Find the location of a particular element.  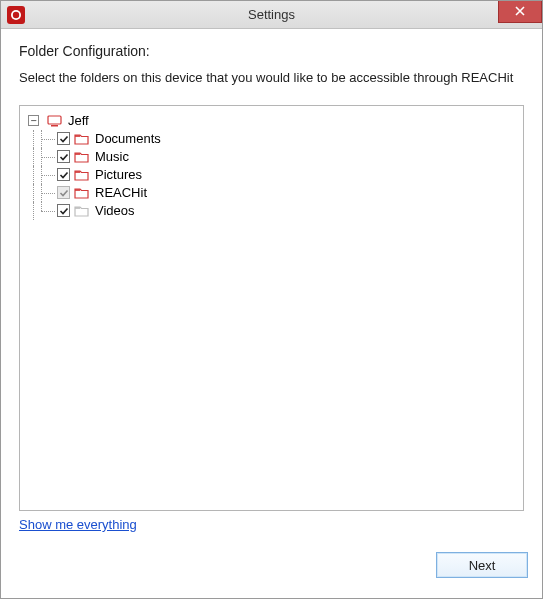

link-row: Show me everything is located at coordinates (272, 524).